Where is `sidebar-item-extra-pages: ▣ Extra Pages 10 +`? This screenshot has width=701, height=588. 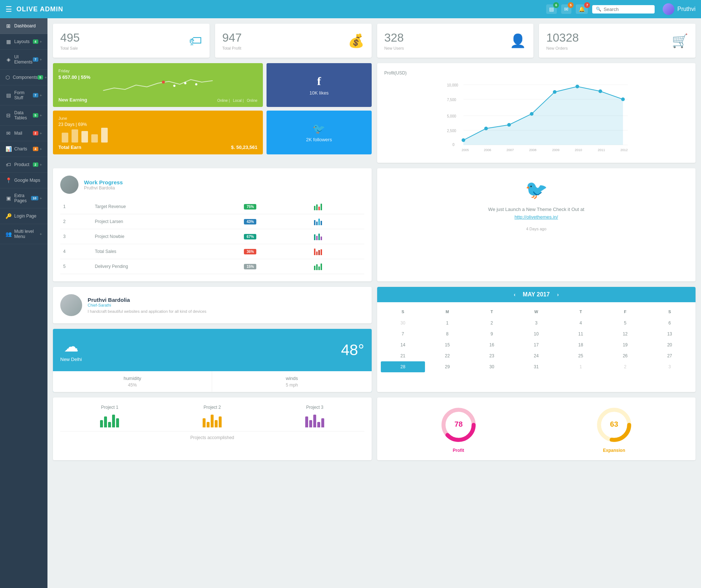
sidebar-item-extra-pages: ▣ Extra Pages 10 + is located at coordinates (24, 199).